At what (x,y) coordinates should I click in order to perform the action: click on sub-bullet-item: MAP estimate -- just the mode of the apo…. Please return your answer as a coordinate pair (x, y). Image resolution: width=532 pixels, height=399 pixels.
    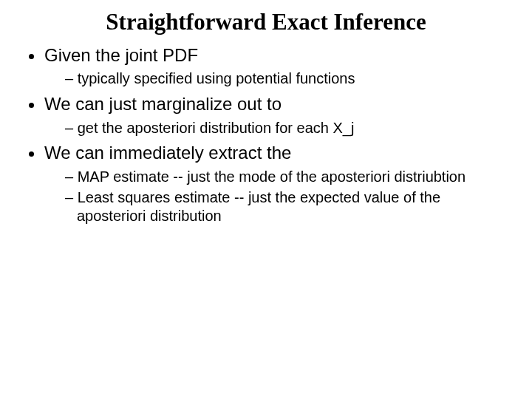
    Looking at the image, I should click on (287, 177).